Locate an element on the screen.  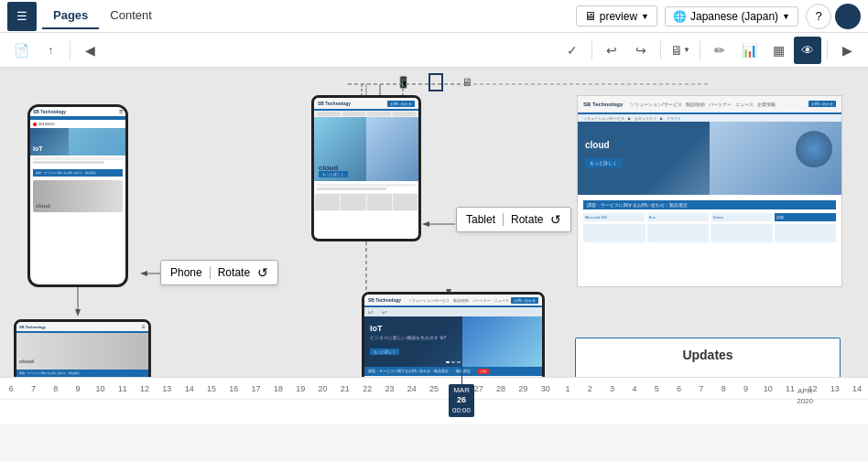
check-button: ✓ is located at coordinates (572, 50).